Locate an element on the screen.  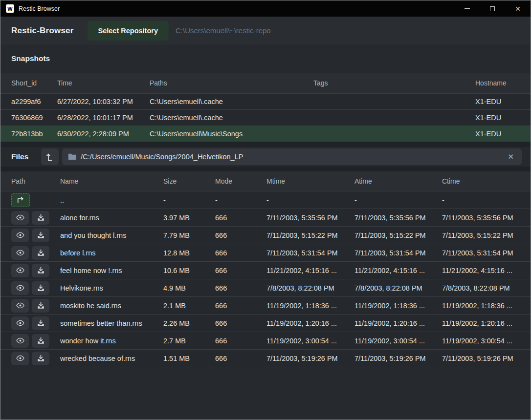
file-name: moskito he said.rns is located at coordinates (106, 306).